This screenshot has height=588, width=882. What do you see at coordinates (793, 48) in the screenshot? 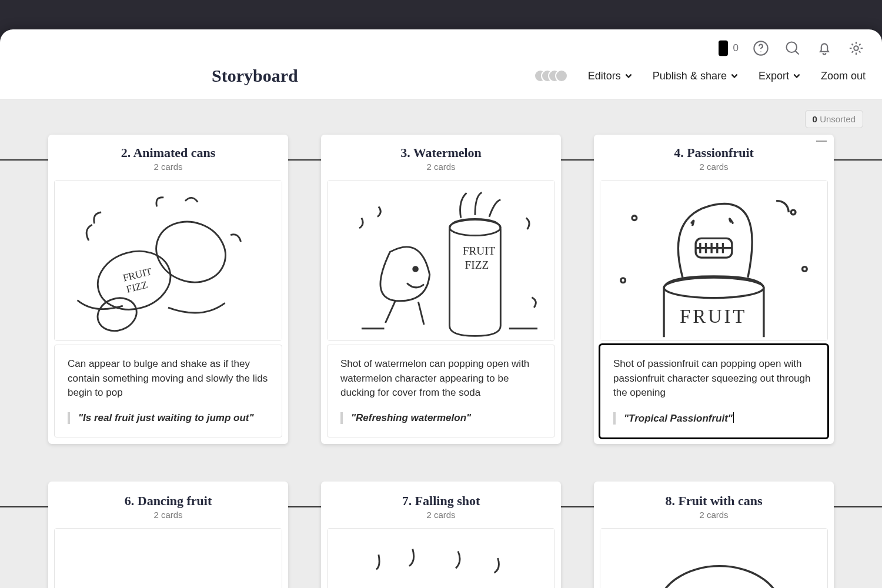
I see `search-icon` at bounding box center [793, 48].